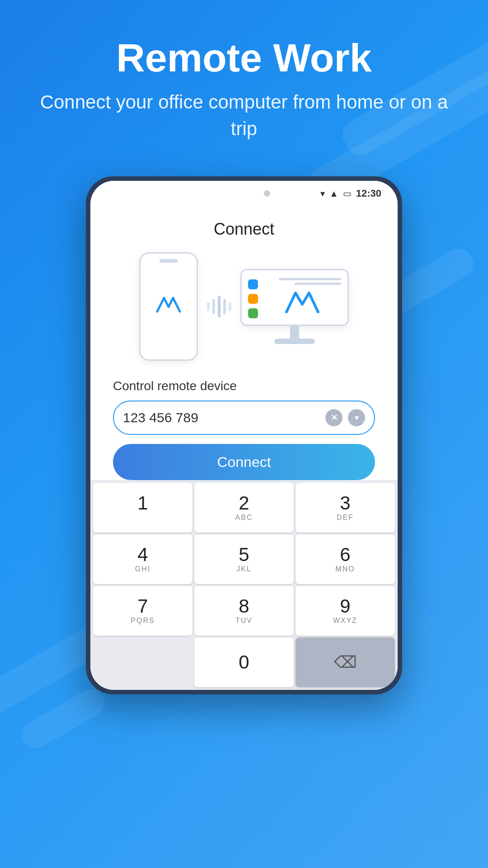  What do you see at coordinates (143, 569) in the screenshot?
I see `key-4-sub: GHI` at bounding box center [143, 569].